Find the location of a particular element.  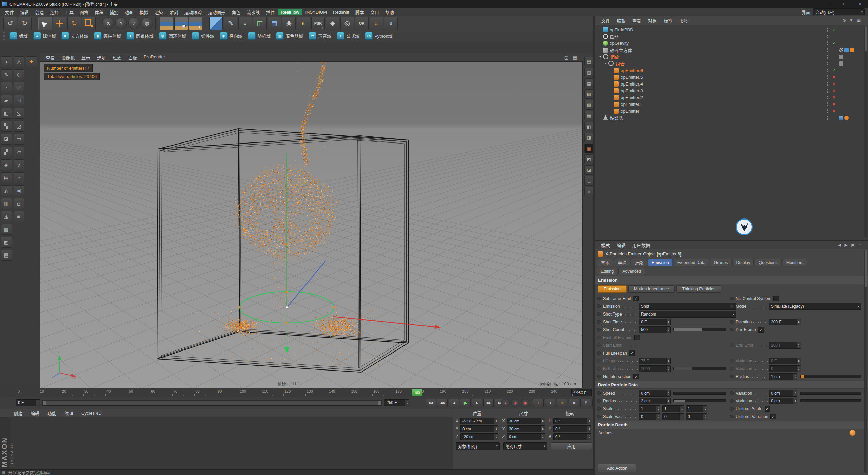

bodypaint-button: B is located at coordinates (391, 23).